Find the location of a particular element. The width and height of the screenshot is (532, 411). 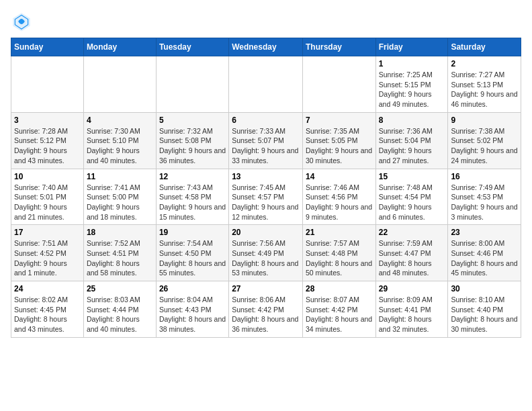

calendar-cell: 9Sunrise: 7:38 AM Sunset: 5:02 PM Daylig… is located at coordinates (485, 140).